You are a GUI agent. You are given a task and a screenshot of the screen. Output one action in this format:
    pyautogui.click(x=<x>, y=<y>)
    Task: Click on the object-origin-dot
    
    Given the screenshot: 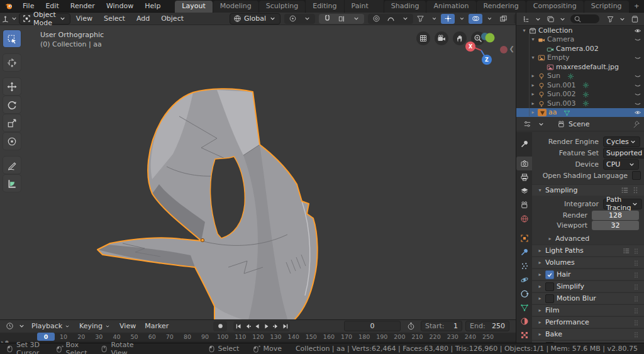 What is the action you would take?
    pyautogui.click(x=203, y=240)
    